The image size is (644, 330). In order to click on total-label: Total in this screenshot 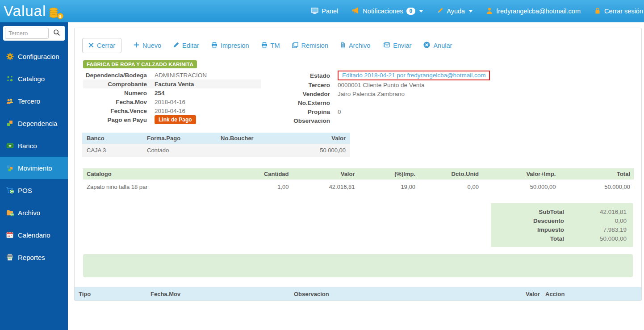, I will do `click(531, 238)`.